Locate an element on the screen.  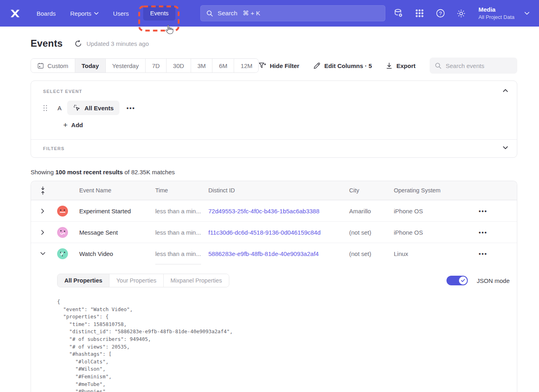
export-button: Export is located at coordinates (401, 66).